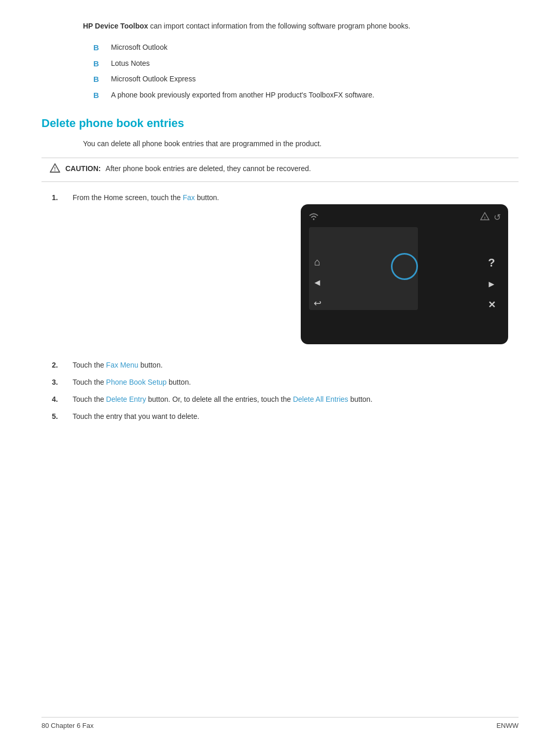  What do you see at coordinates (137, 382) in the screenshot?
I see `phone-book-setup-link: Phone Book Setup` at bounding box center [137, 382].